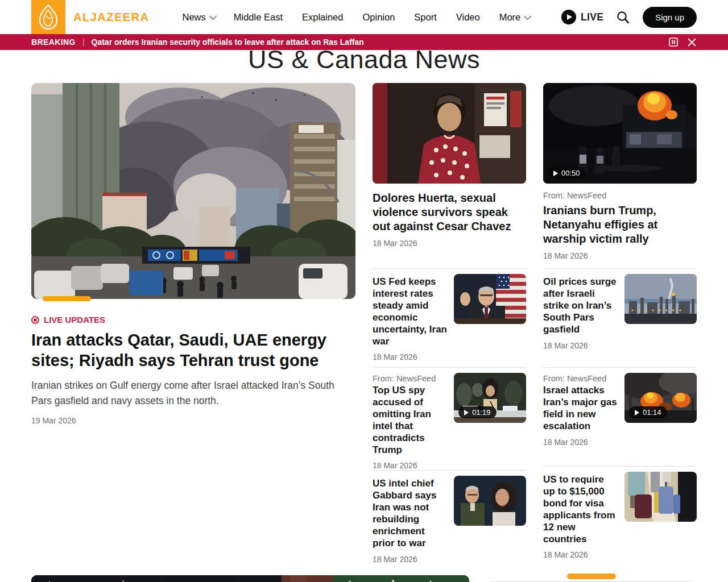 The height and width of the screenshot is (582, 728). What do you see at coordinates (623, 17) in the screenshot?
I see `search-button` at bounding box center [623, 17].